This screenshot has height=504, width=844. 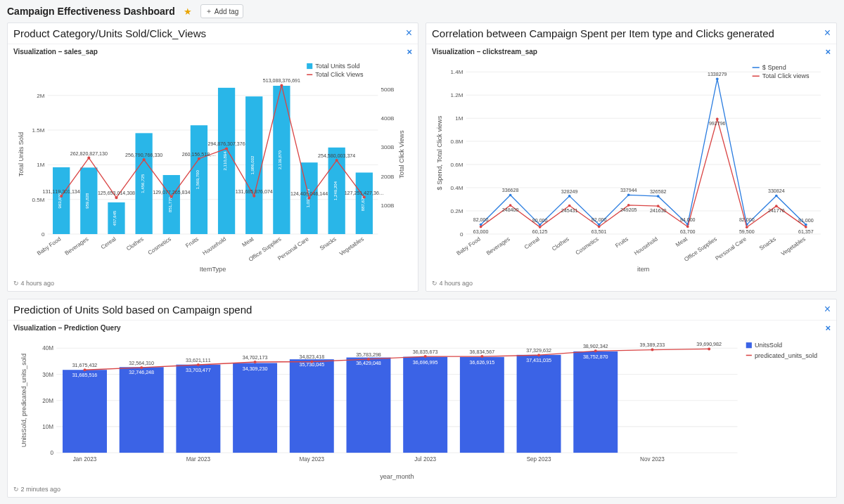 I want to click on svg-text: 63,700, so click(x=688, y=232).